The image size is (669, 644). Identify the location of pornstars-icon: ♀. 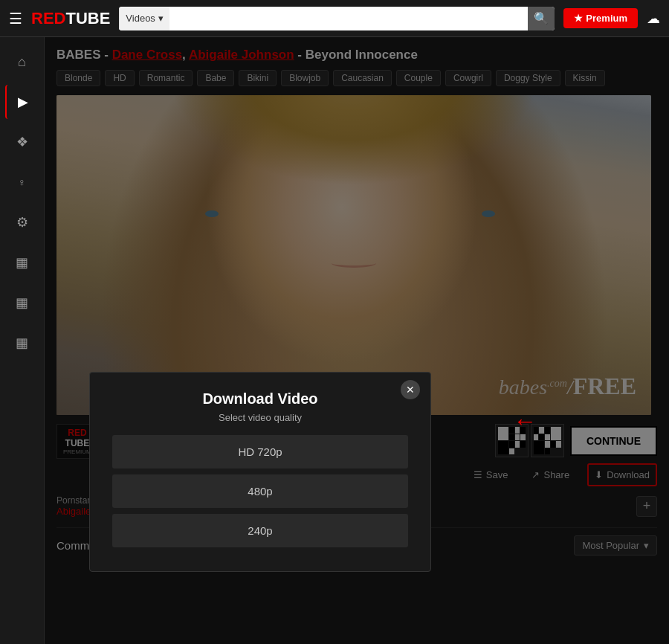
(22, 182).